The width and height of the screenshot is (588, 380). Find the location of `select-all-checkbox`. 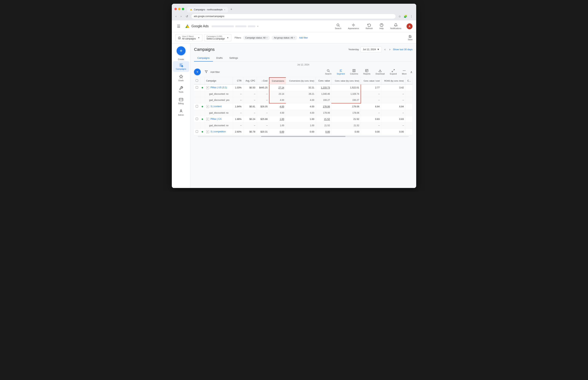

select-all-checkbox is located at coordinates (197, 80).